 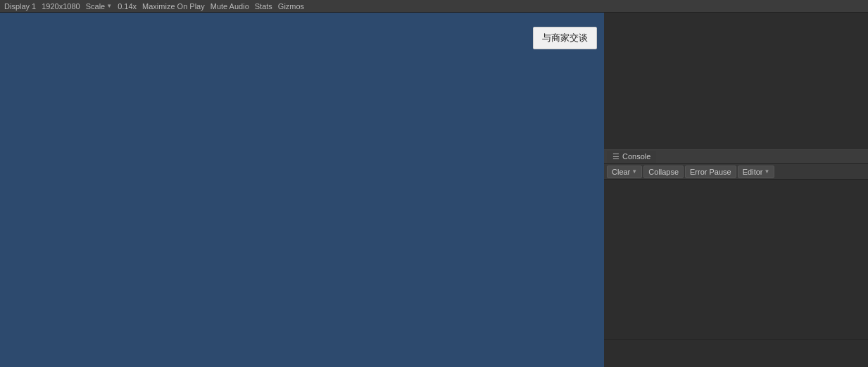 I want to click on clear-dropdown-arrow-icon: ▼, so click(x=634, y=172).